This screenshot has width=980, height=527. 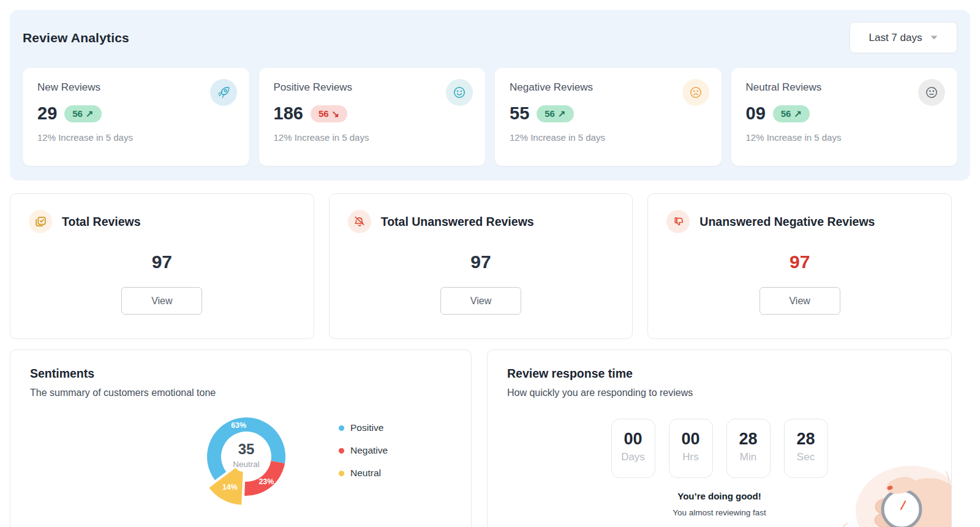 What do you see at coordinates (162, 266) in the screenshot?
I see `summary-card-total-reviews: Total Reviews97View` at bounding box center [162, 266].